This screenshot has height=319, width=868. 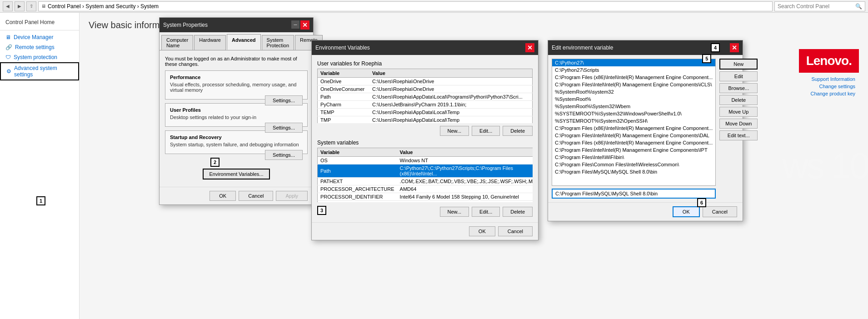 What do you see at coordinates (425, 97) in the screenshot?
I see `user-var-row: Path C:\Users\Roephia\AppData\Local\Prog…` at bounding box center [425, 97].